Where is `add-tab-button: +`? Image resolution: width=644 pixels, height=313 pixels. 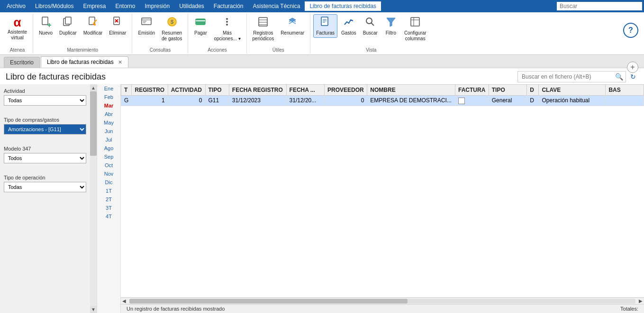
add-tab-button: + is located at coordinates (633, 67).